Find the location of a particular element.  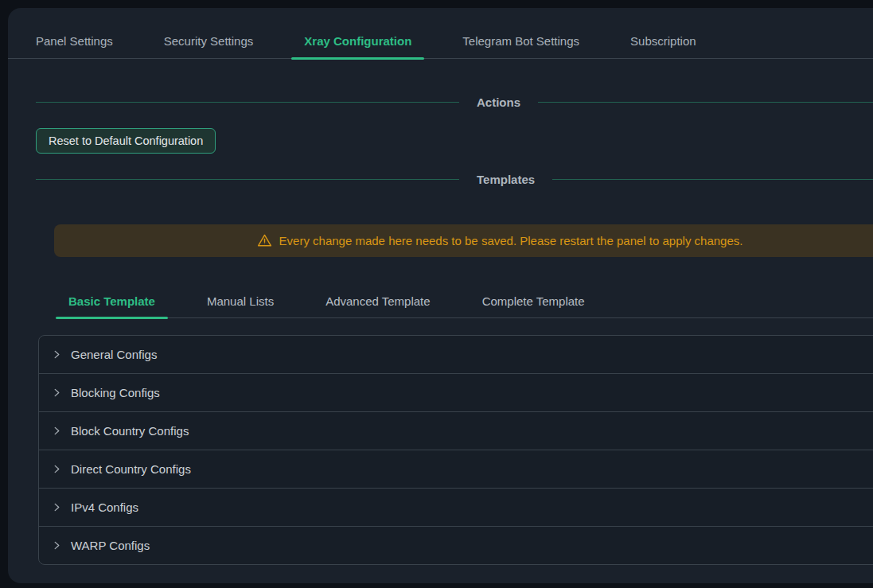

tab-subscription: Subscription is located at coordinates (664, 46).